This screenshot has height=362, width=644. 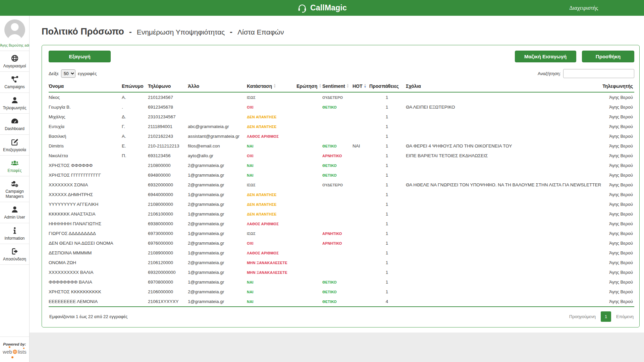 What do you see at coordinates (217, 156) in the screenshot?
I see `cell-other: ayto@allo.gr` at bounding box center [217, 156].